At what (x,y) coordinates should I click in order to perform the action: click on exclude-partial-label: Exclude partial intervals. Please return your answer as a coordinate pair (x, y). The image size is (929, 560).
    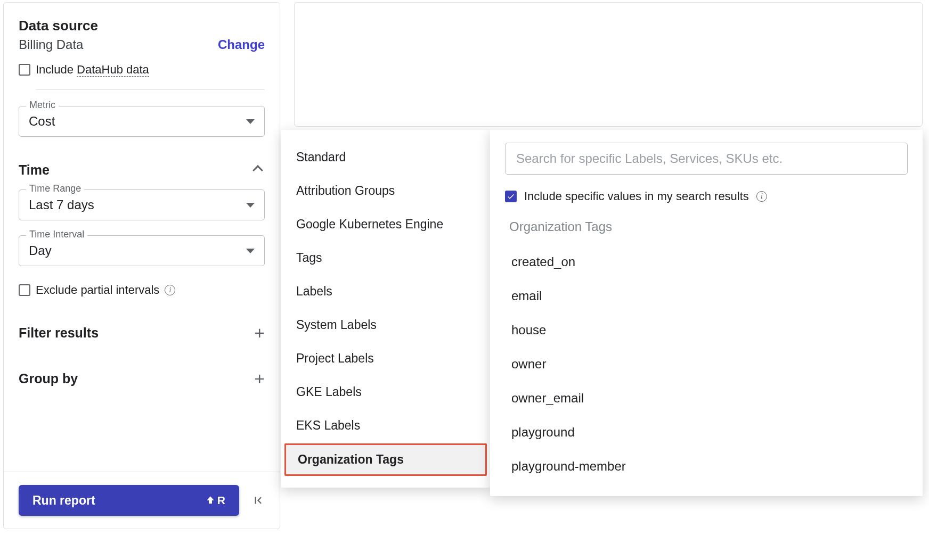
    Looking at the image, I should click on (97, 290).